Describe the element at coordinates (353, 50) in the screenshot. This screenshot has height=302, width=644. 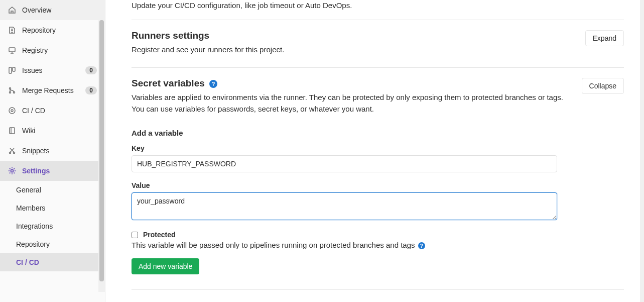
I see `section-desc: Register and see your runners for this p…` at that location.